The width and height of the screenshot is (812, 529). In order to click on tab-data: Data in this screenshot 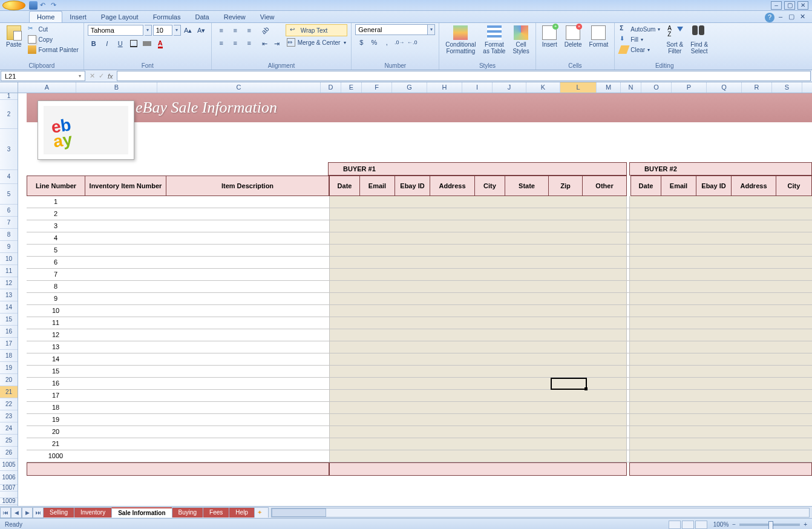, I will do `click(202, 17)`.